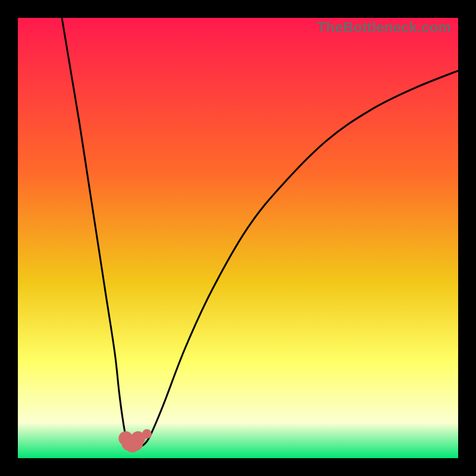  I want to click on marker-dot, so click(147, 434).